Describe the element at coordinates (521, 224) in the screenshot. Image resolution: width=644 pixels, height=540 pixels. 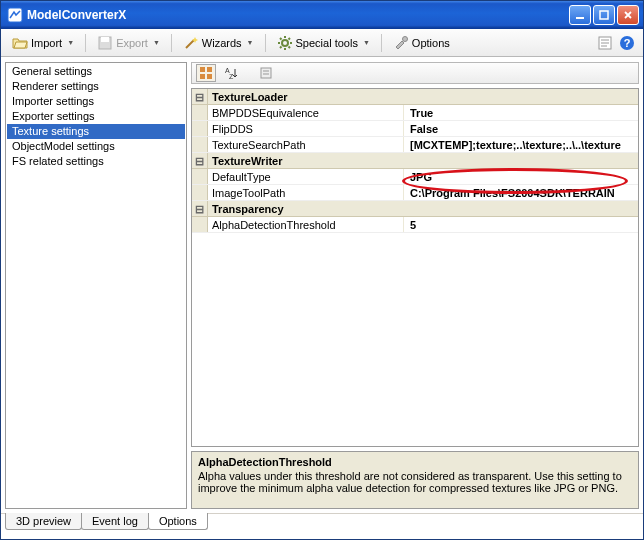
I see `prop-value: 5` at that location.